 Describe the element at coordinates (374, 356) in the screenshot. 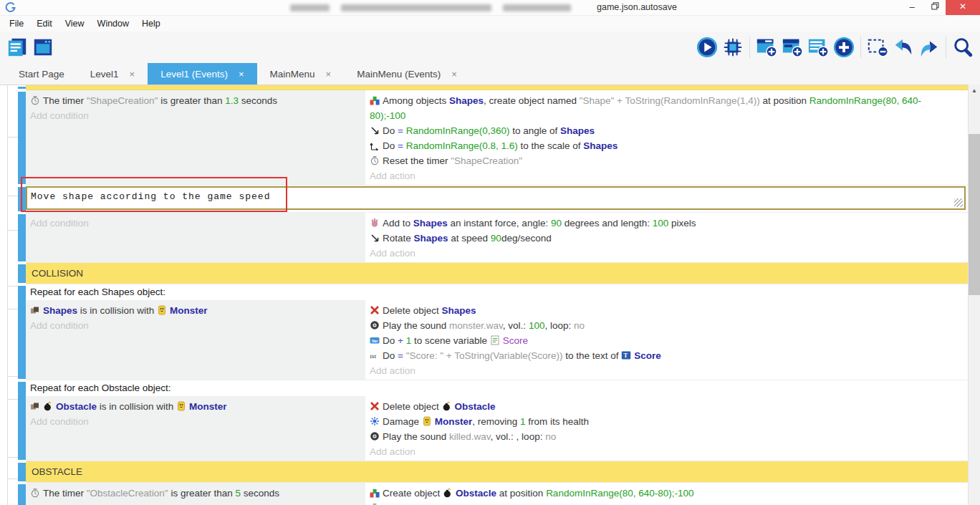

I see `svg-text: txt` at that location.